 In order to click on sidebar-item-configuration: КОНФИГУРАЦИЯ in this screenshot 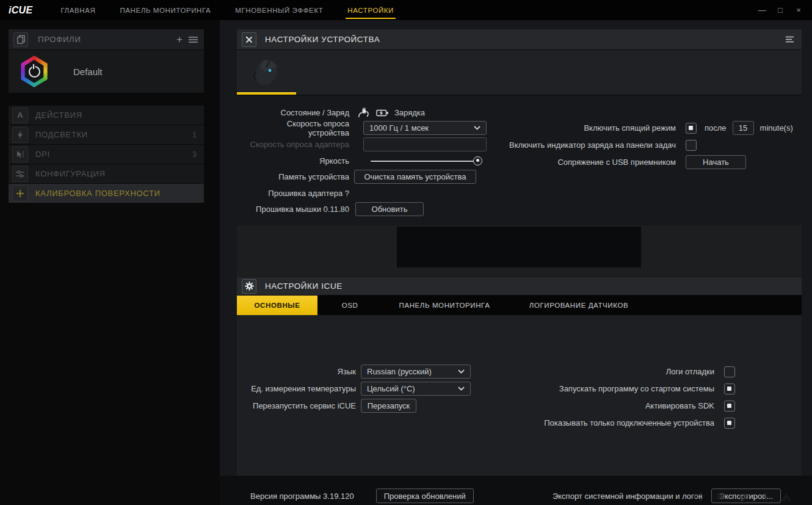, I will do `click(106, 173)`.